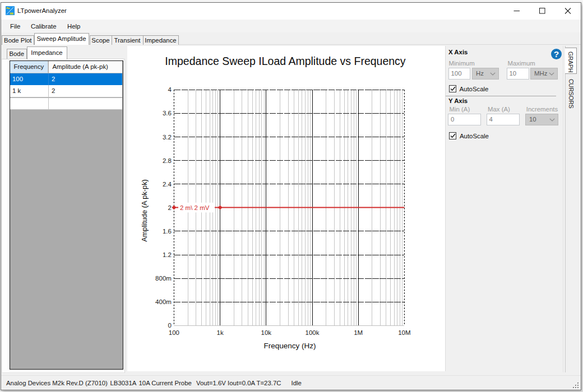  Describe the element at coordinates (167, 184) in the screenshot. I see `svg-text: 2.4` at that location.